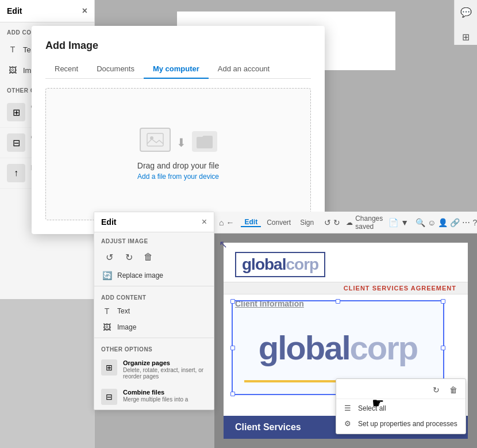 The image size is (477, 448). I want to click on tab-documents: Documents, so click(116, 70).